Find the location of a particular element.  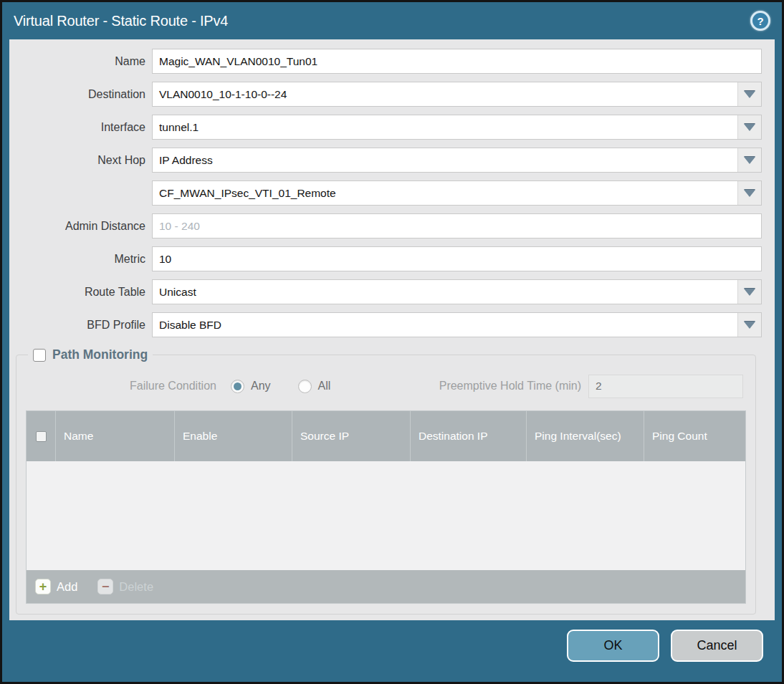

destination-value: VLAN0010_10-1-10-0--24 is located at coordinates (445, 95).